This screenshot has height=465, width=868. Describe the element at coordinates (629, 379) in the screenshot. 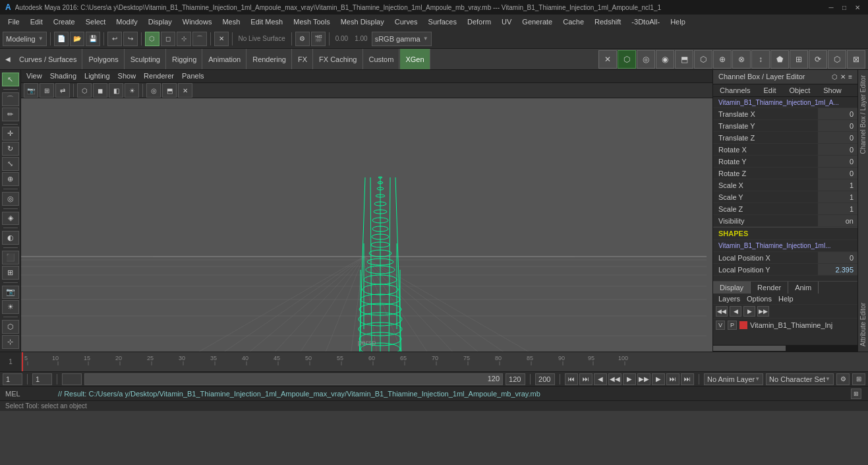

I see `pb-play-btn: ▶` at that location.